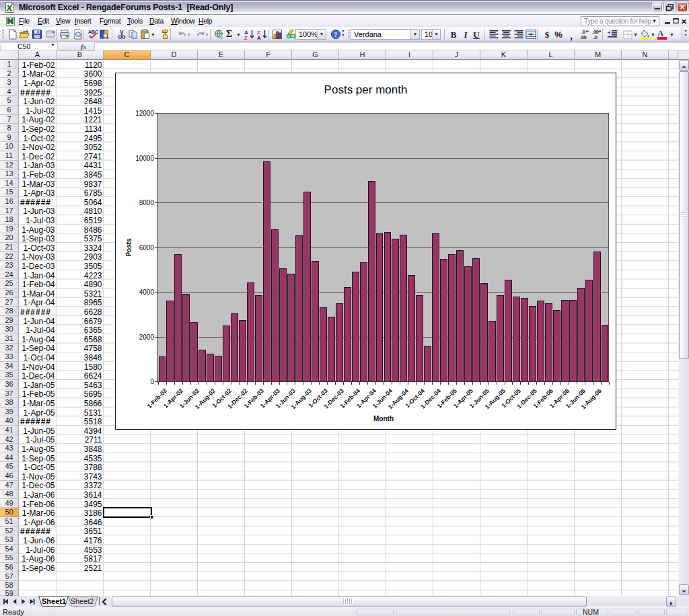 This screenshot has height=616, width=689. I want to click on svg-text: ABC, so click(93, 32).